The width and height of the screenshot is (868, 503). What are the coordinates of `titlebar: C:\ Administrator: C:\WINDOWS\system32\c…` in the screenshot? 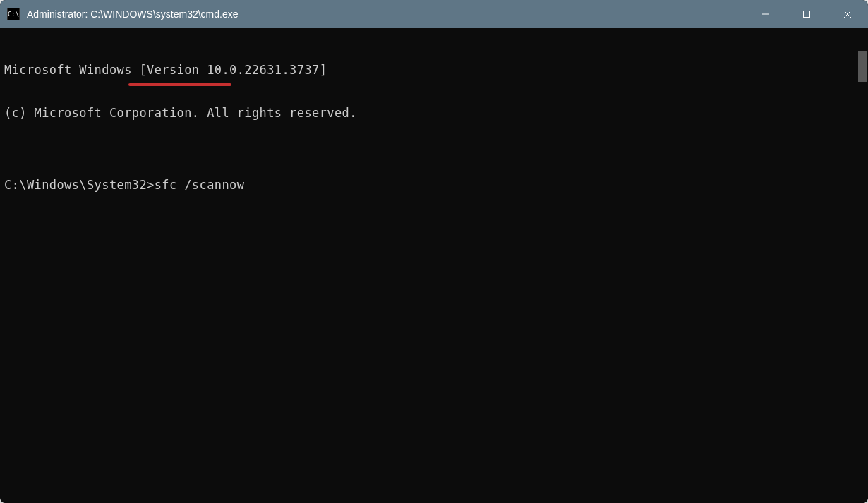 It's located at (434, 14).